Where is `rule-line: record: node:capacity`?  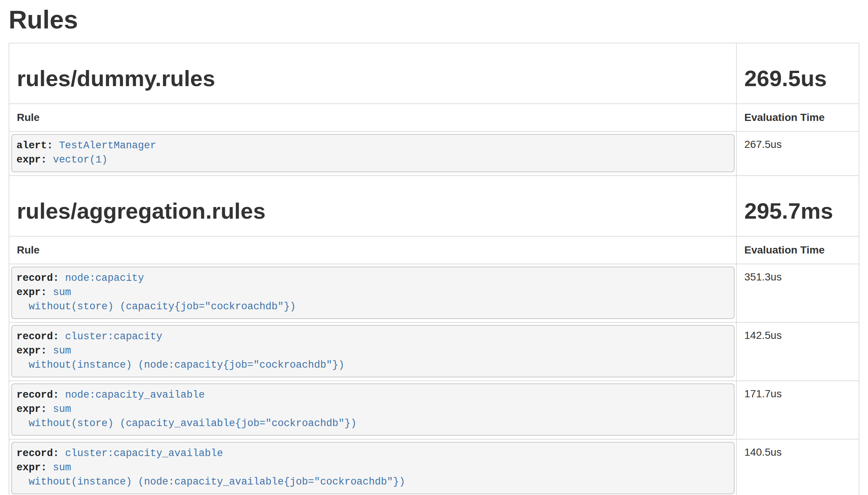
rule-line: record: node:capacity is located at coordinates (372, 278).